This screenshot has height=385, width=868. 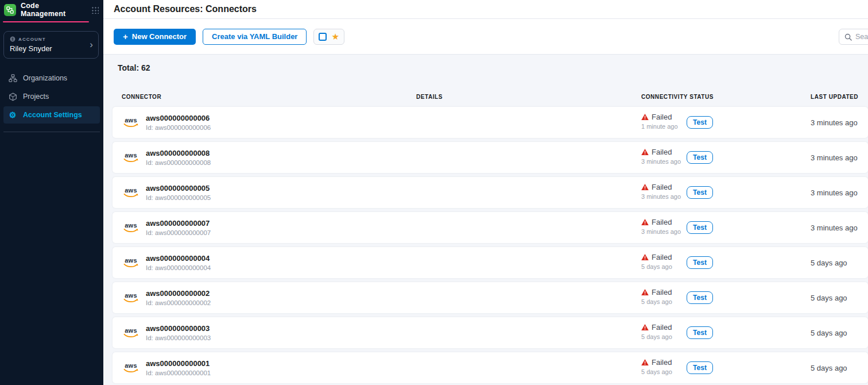 What do you see at coordinates (335, 37) in the screenshot?
I see `star-icon: ★` at bounding box center [335, 37].